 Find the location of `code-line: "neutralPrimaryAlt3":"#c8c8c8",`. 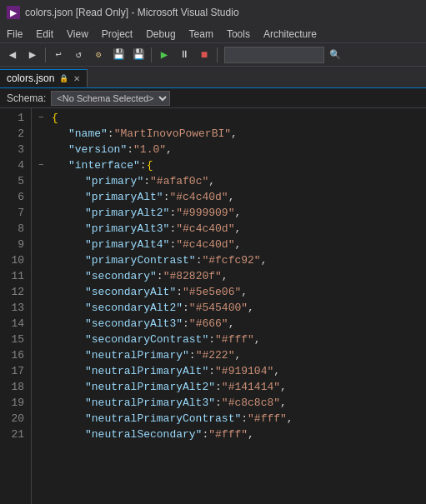

code-line: "neutralPrimaryAlt3":"#c8c8c8", is located at coordinates (232, 403).